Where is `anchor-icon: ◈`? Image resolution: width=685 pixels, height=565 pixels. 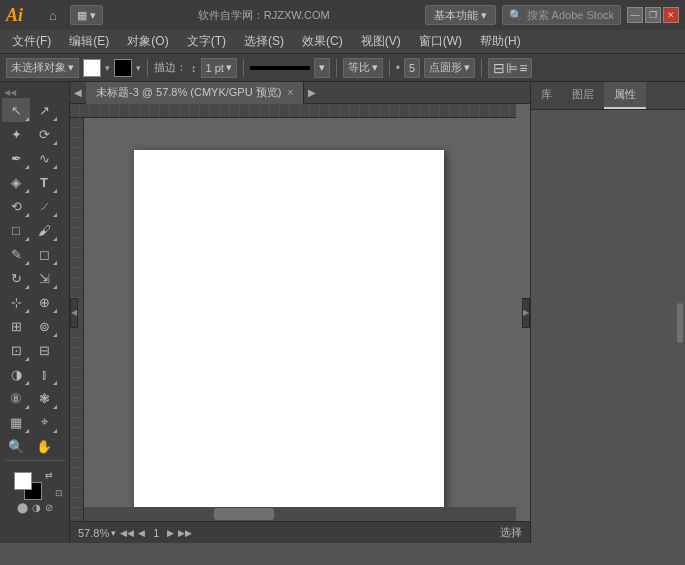 anchor-icon: ◈ is located at coordinates (16, 182).